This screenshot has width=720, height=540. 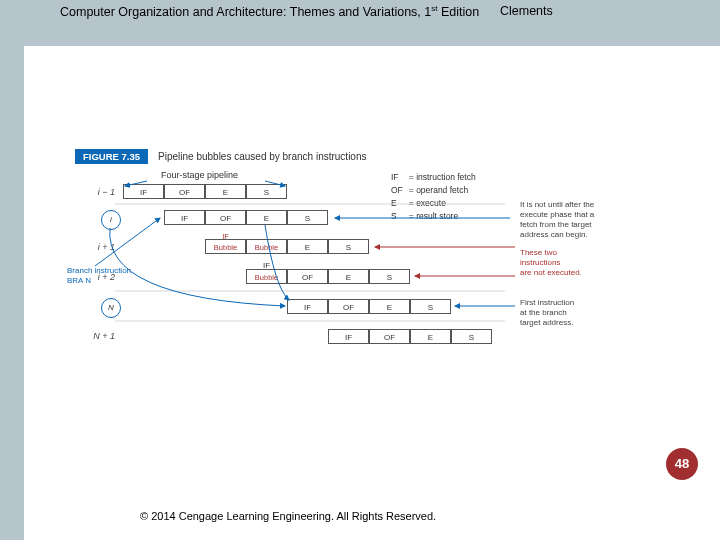 What do you see at coordinates (262, 156) in the screenshot?
I see `figure-caption: Pipeline bubbles caused by branch instru…` at bounding box center [262, 156].